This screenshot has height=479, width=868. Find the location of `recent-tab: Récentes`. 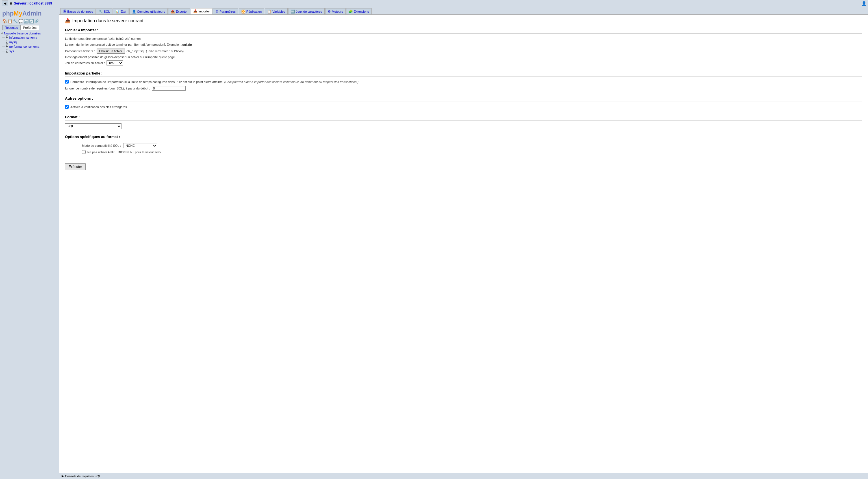

recent-tab: Récentes is located at coordinates (11, 28).